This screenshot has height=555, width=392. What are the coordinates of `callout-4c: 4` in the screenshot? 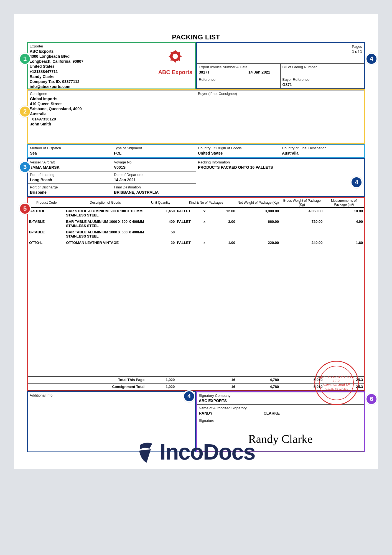 It's located at (189, 396).